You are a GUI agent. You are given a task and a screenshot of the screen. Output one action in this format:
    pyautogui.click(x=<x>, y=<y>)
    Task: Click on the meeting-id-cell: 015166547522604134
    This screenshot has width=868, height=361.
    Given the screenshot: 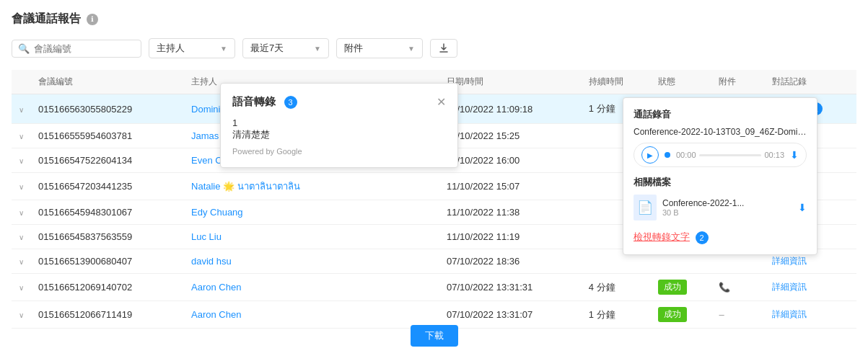 What is the action you would take?
    pyautogui.click(x=108, y=161)
    